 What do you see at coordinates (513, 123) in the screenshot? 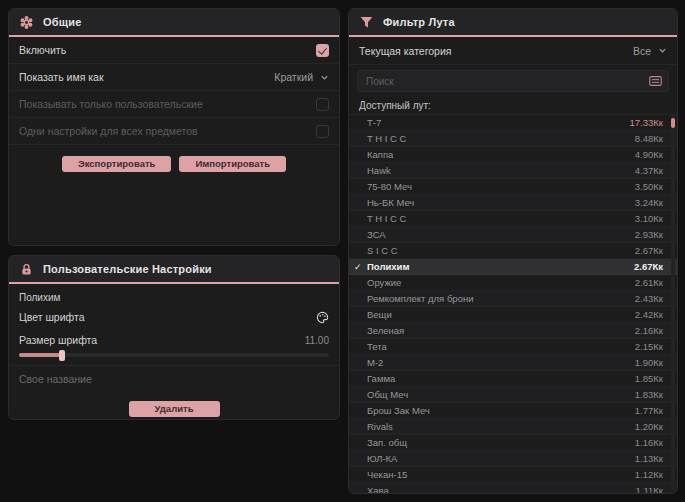
I see `loot-item-row: Т-7 17.33Кк` at bounding box center [513, 123].